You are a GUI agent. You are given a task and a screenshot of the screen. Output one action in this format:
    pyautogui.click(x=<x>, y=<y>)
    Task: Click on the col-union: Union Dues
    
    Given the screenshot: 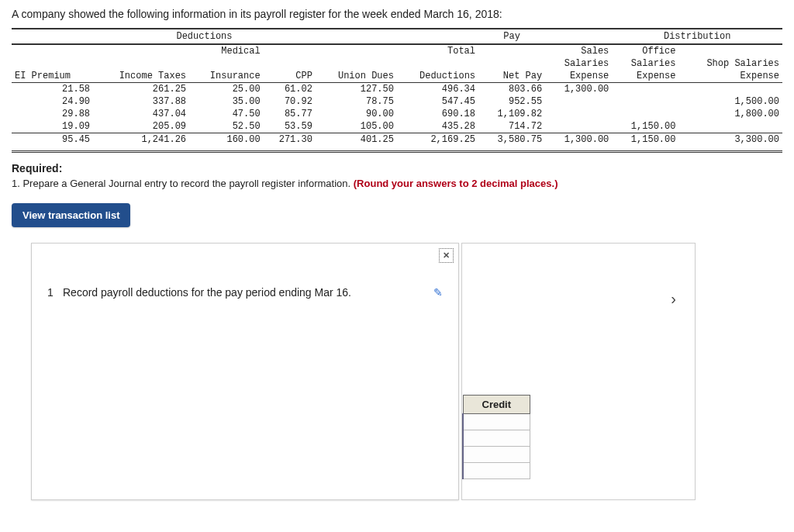 What is the action you would take?
    pyautogui.click(x=357, y=76)
    